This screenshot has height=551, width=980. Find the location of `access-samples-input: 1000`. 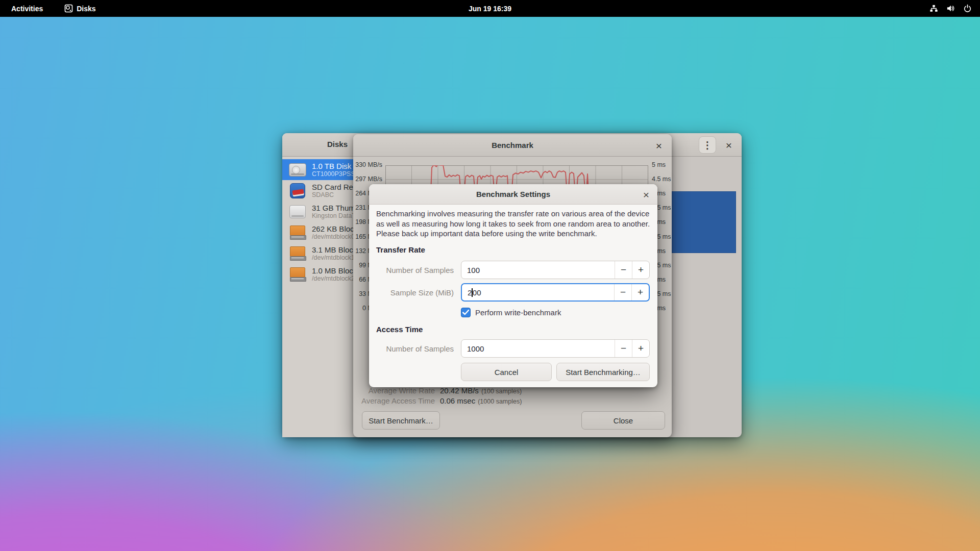

access-samples-input: 1000 is located at coordinates (538, 349).